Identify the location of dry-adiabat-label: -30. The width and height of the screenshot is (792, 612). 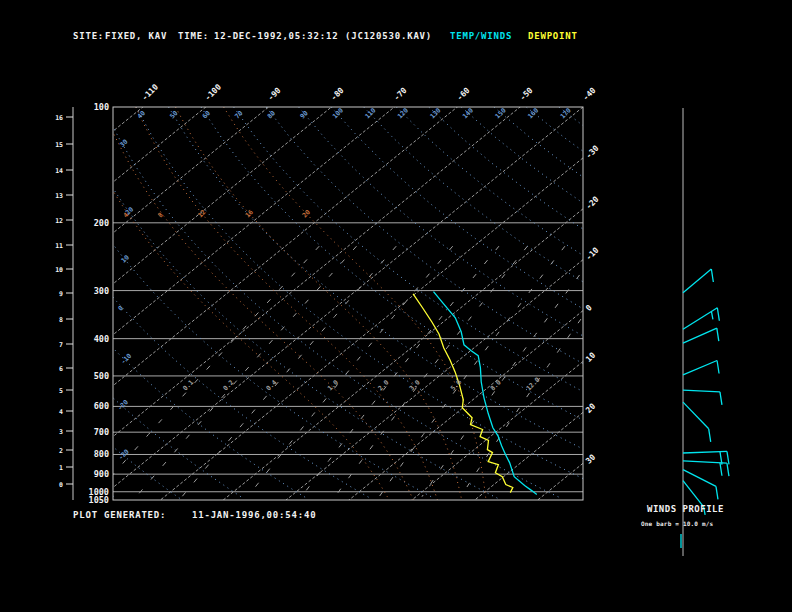
(124, 455).